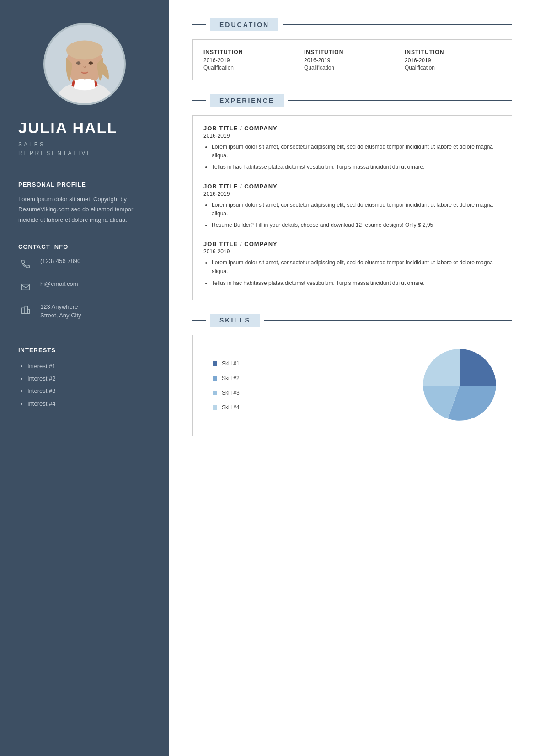  What do you see at coordinates (235, 320) in the screenshot?
I see `skills-title: SKILLS` at bounding box center [235, 320].